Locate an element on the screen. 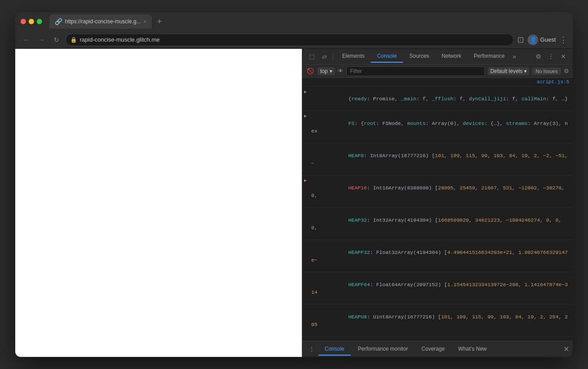 This screenshot has height=369, width=588. issues-badge: No Issues is located at coordinates (546, 71).